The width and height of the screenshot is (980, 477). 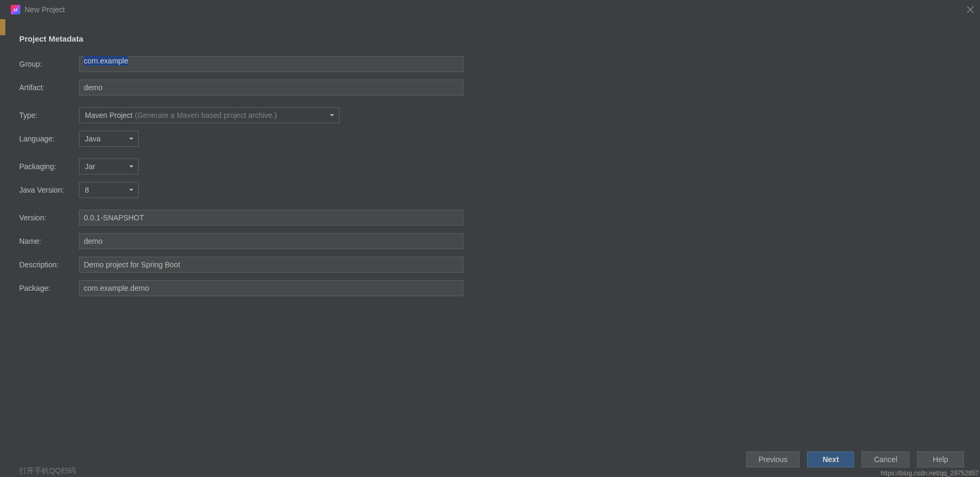 I want to click on row-package: Package:, so click(x=490, y=288).